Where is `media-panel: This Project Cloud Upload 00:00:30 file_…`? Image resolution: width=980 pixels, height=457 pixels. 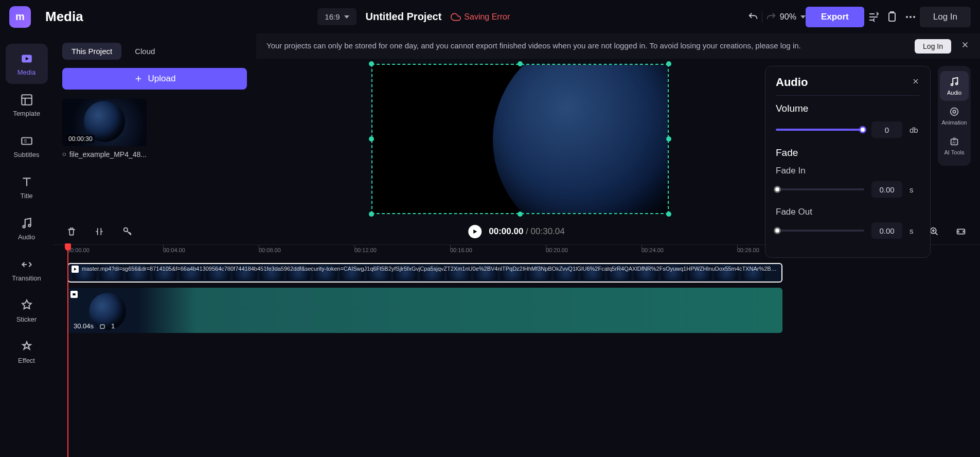 media-panel: This Project Cloud Upload 00:00:30 file_… is located at coordinates (154, 141).